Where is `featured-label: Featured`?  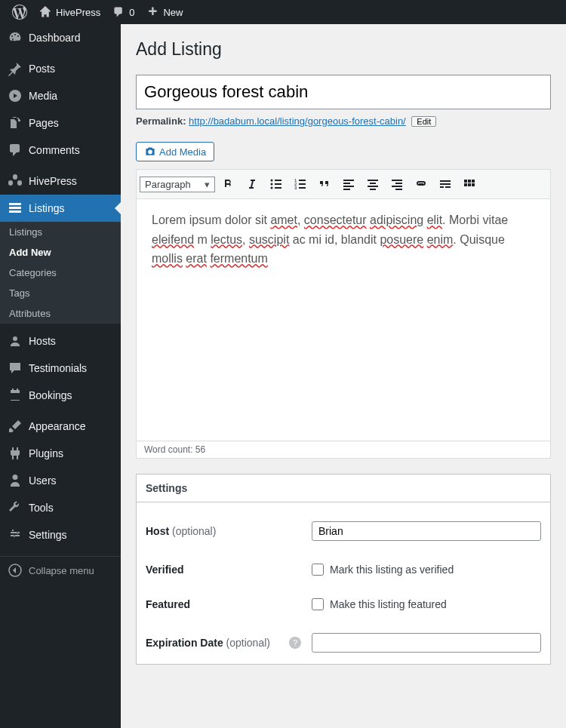
featured-label: Featured is located at coordinates (229, 604).